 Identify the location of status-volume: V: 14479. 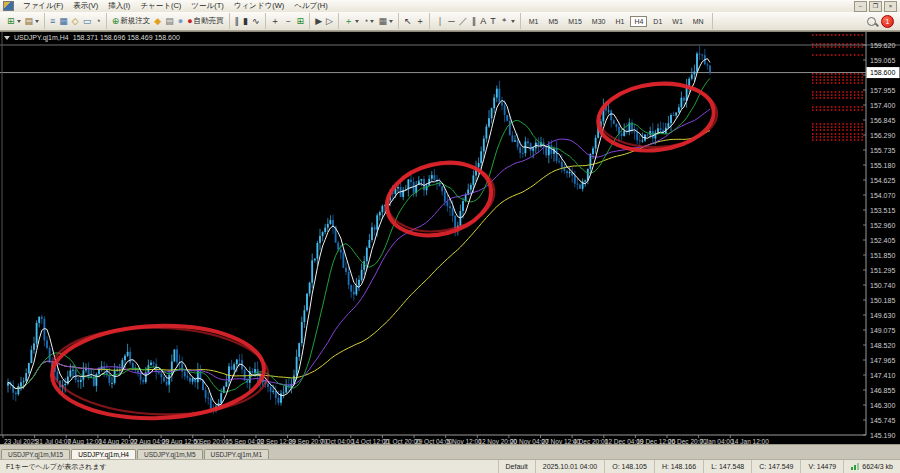
(822, 466).